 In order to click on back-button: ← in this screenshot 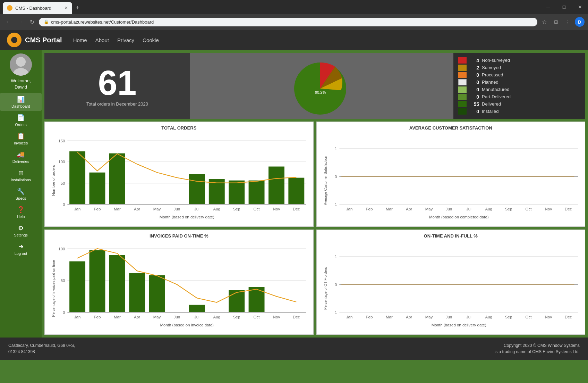, I will do `click(8, 22)`.